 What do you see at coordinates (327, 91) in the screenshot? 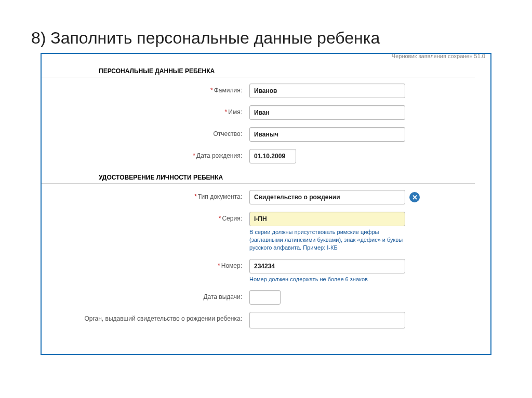
I see `input-surname` at bounding box center [327, 91].